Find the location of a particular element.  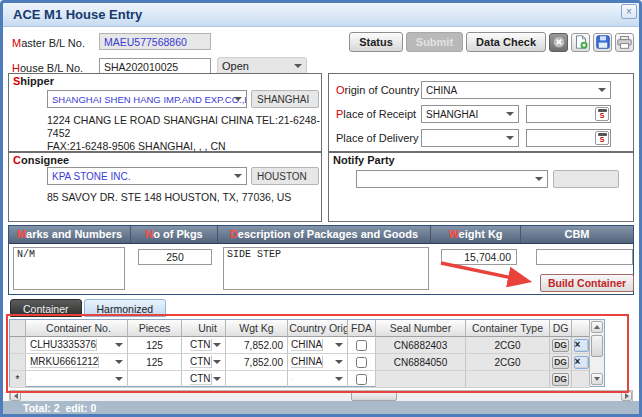

weight-input is located at coordinates (479, 257).